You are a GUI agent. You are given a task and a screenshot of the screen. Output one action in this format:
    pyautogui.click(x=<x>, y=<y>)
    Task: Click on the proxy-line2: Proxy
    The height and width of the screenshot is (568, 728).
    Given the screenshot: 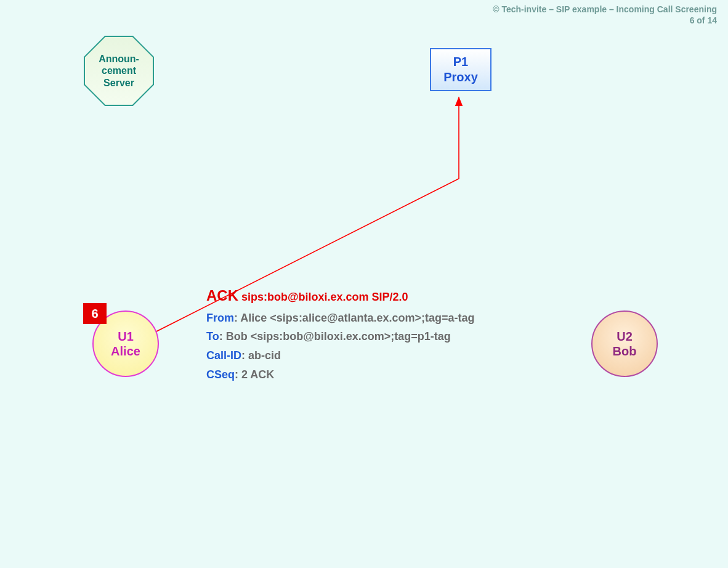 What is the action you would take?
    pyautogui.click(x=461, y=78)
    